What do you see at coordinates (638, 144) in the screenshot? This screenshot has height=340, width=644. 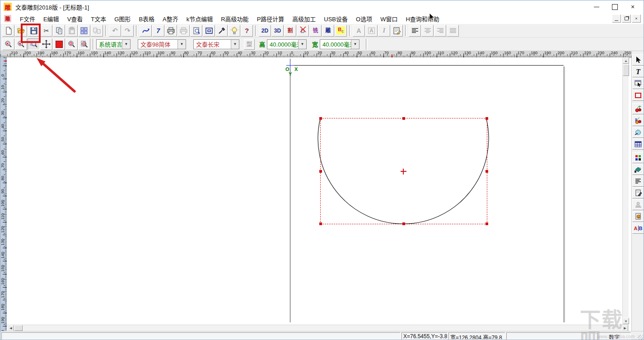 I see `table-tool-button` at bounding box center [638, 144].